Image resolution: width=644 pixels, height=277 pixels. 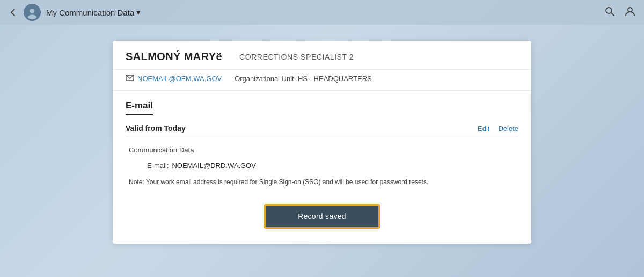 What do you see at coordinates (13, 12) in the screenshot?
I see `back-button` at bounding box center [13, 12].